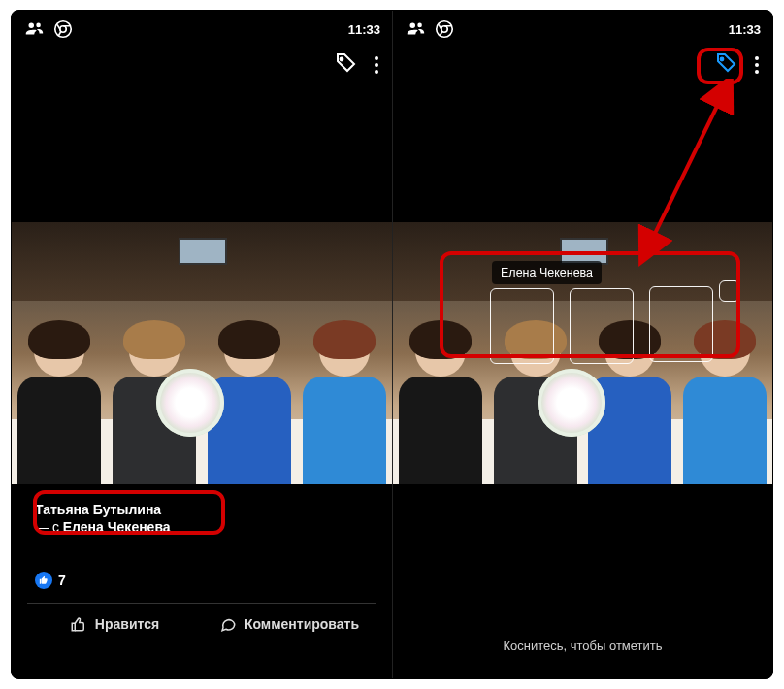 The width and height of the screenshot is (784, 689). What do you see at coordinates (720, 66) in the screenshot?
I see `annotation-tag-highlight` at bounding box center [720, 66].